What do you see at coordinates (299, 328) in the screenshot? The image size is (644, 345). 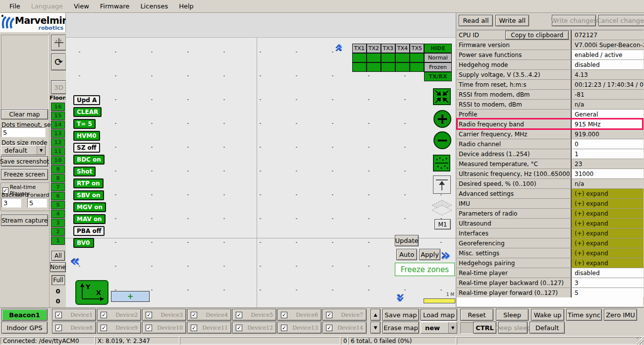 I see `device-toggle-device13: ✓Device13` at bounding box center [299, 328].